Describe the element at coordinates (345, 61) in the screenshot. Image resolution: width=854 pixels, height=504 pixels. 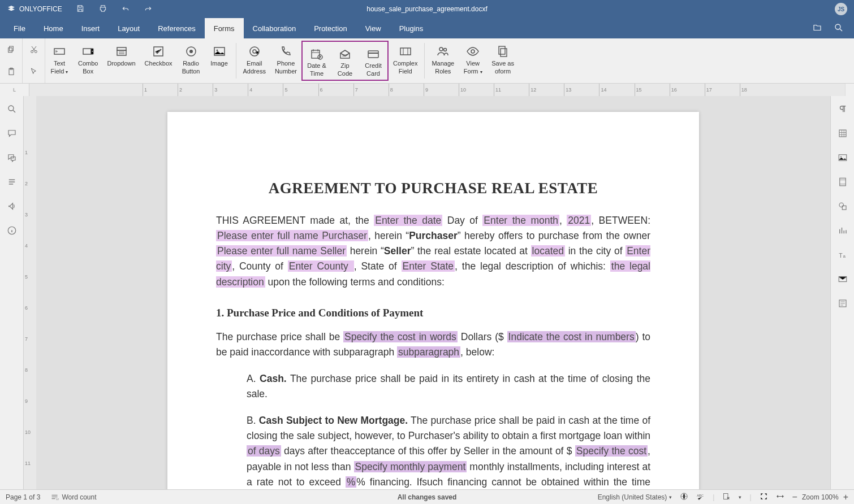
I see `zip-code-button: ZIPZip Code` at that location.